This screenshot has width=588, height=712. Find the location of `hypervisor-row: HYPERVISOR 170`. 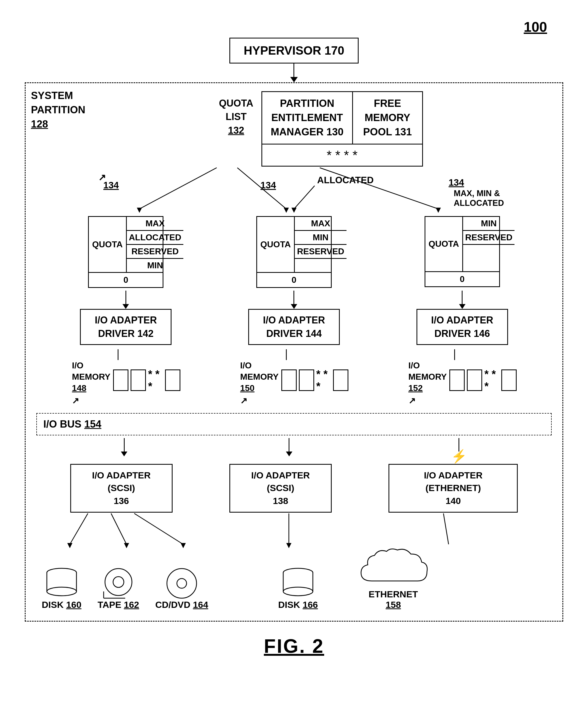

hypervisor-row: HYPERVISOR 170 is located at coordinates (294, 60).